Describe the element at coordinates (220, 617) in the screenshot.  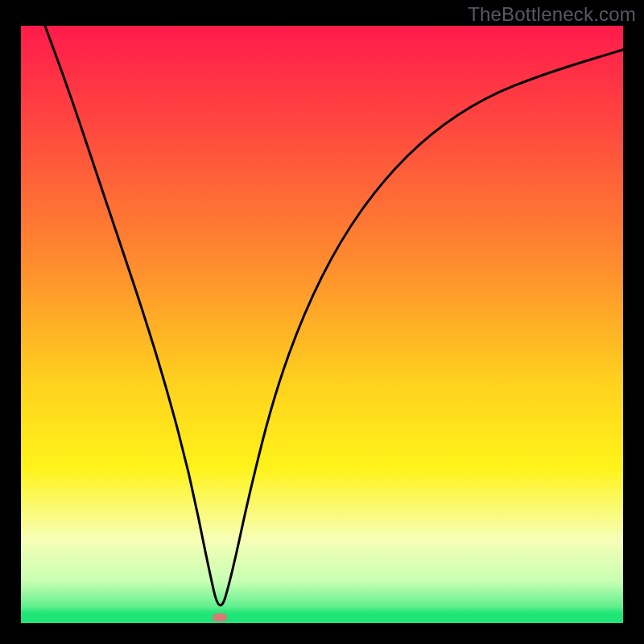
I see `min-point-marker` at that location.